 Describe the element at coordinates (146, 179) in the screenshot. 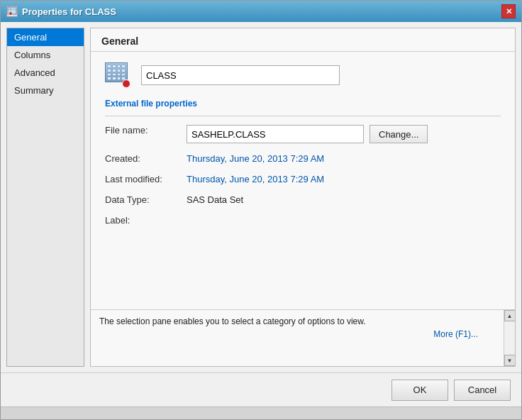

I see `last-modified-label: Last modified:` at that location.